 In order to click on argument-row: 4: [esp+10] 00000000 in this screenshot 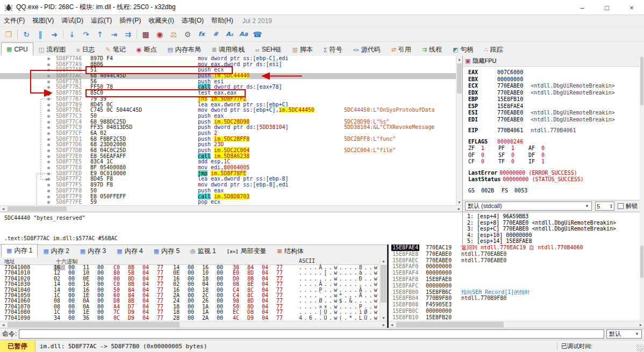, I will do `click(554, 235)`.